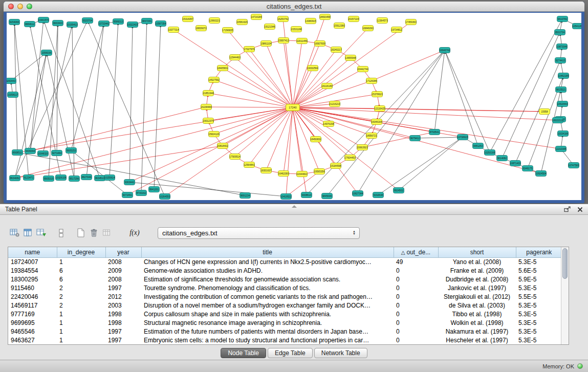 The height and width of the screenshot is (372, 588). What do you see at coordinates (560, 33) in the screenshot?
I see `graph-node: 9501734` at bounding box center [560, 33].